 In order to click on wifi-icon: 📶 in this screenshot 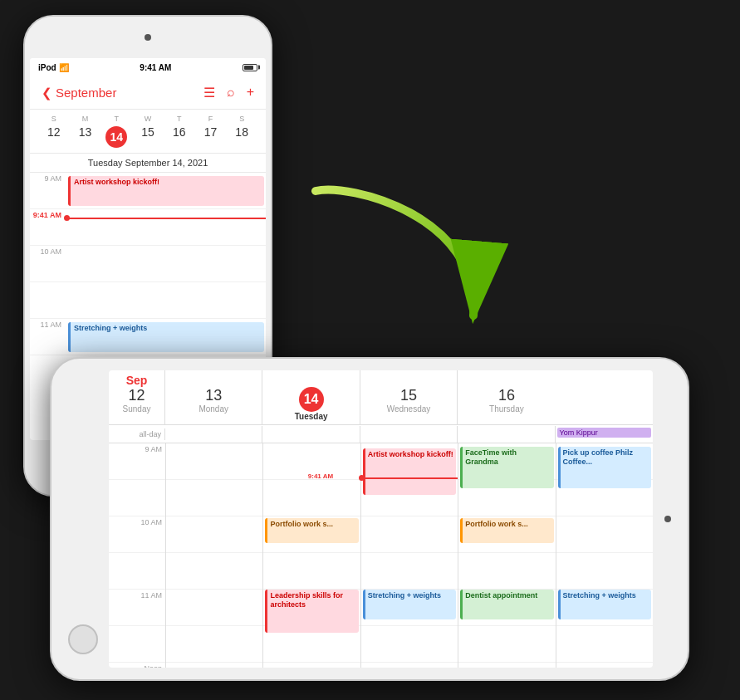, I will do `click(64, 68)`.